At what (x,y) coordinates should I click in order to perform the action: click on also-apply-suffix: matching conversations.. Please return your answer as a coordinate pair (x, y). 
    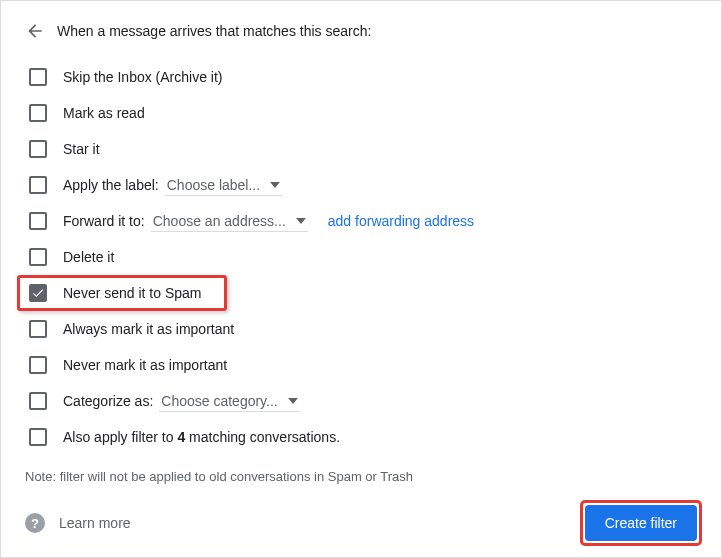
    Looking at the image, I should click on (262, 437).